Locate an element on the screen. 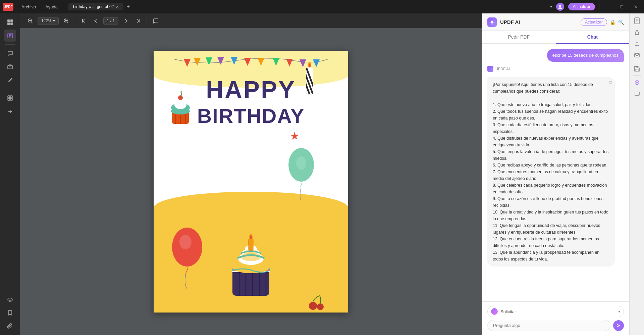 Image resolution: width=644 pixels, height=335 pixels. sidebar-icon-layers is located at coordinates (10, 299).